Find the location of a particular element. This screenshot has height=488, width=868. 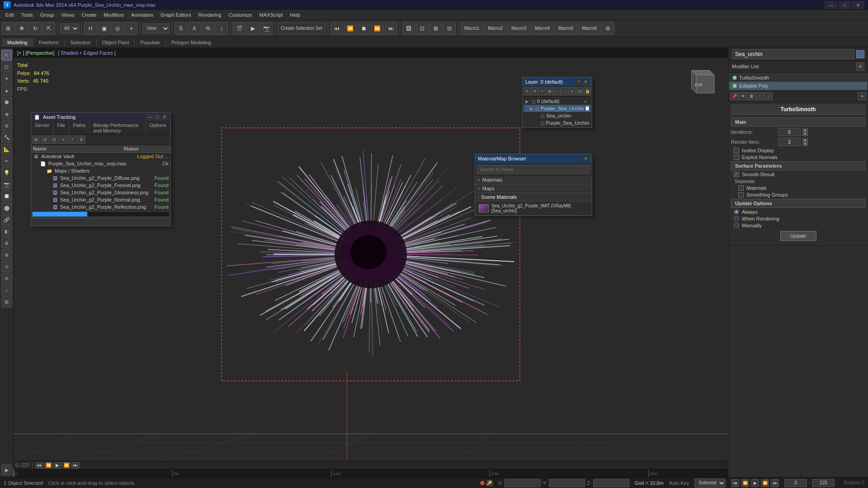

lasso-sel-btn: ⌖ is located at coordinates (131, 28).